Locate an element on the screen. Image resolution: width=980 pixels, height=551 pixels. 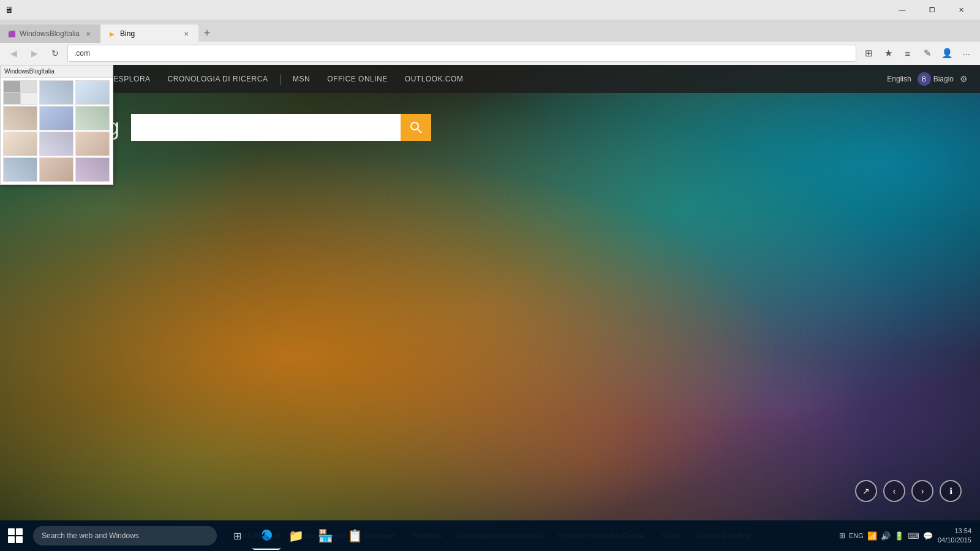
start-button is located at coordinates (15, 536).